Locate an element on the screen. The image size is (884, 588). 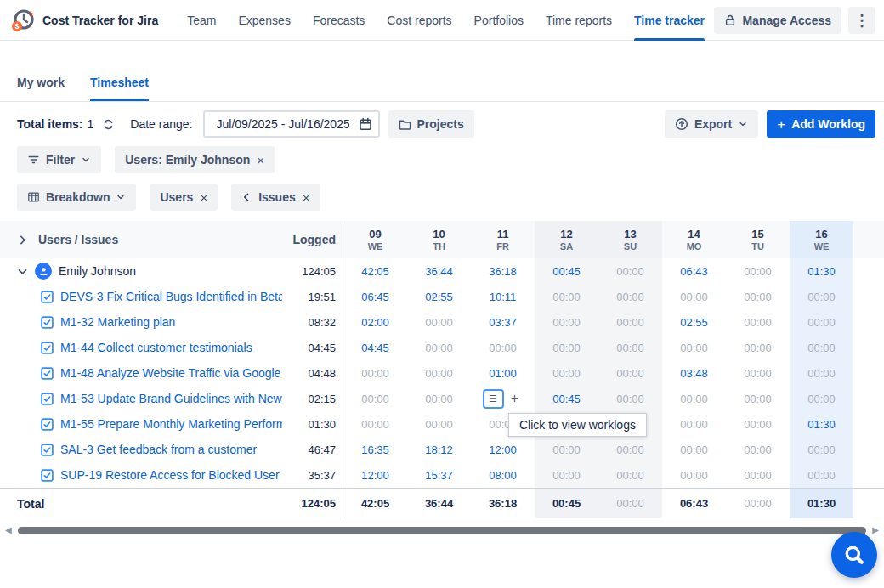
nav-item-expenses: Expenses is located at coordinates (264, 20).